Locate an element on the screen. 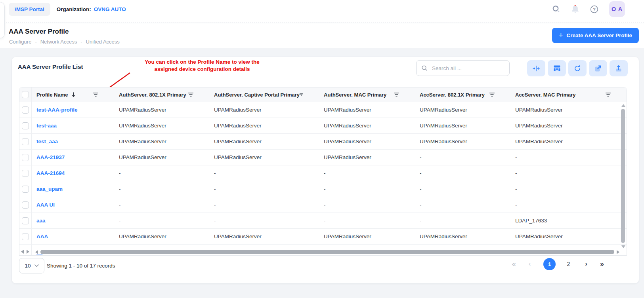 This screenshot has width=644, height=298. column-header: AccServer. 802.1X Primary is located at coordinates (463, 95).